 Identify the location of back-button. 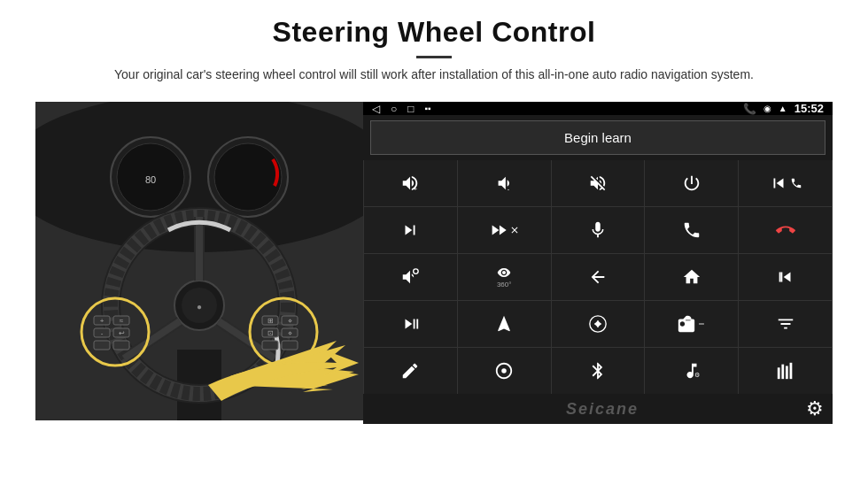
(599, 277).